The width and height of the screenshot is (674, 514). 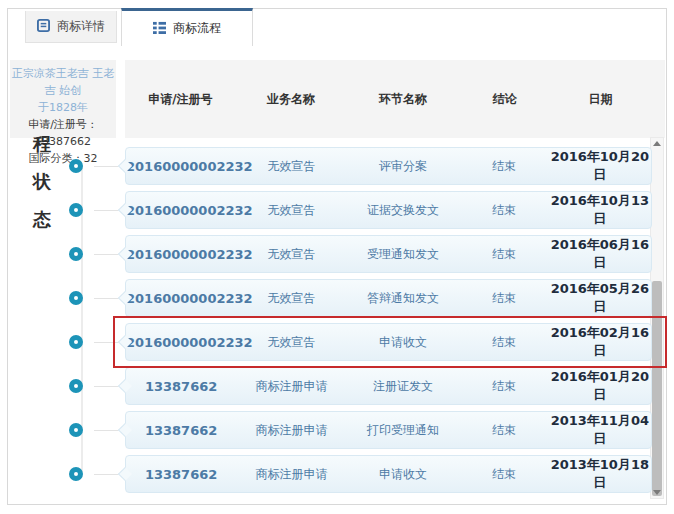 I want to click on tab-label: 商标详情, so click(x=81, y=26).